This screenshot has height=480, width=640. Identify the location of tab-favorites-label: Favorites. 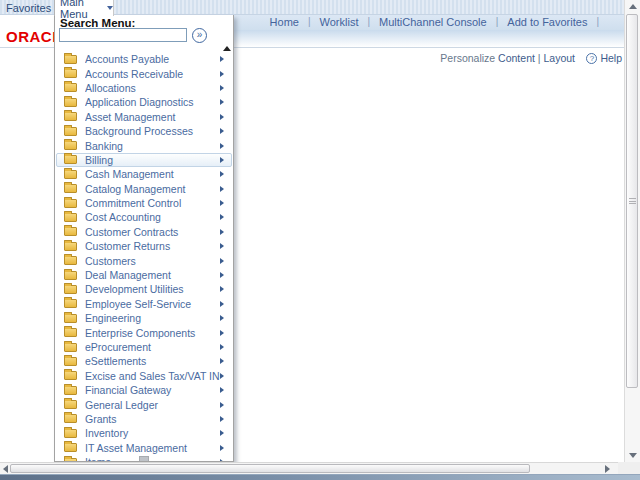
(28, 8).